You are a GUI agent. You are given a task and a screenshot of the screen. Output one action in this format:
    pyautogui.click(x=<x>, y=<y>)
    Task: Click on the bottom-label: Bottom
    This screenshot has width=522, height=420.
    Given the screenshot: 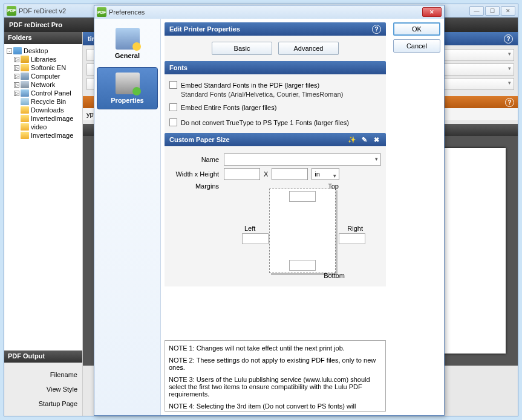 What is the action you would take?
    pyautogui.click(x=334, y=276)
    